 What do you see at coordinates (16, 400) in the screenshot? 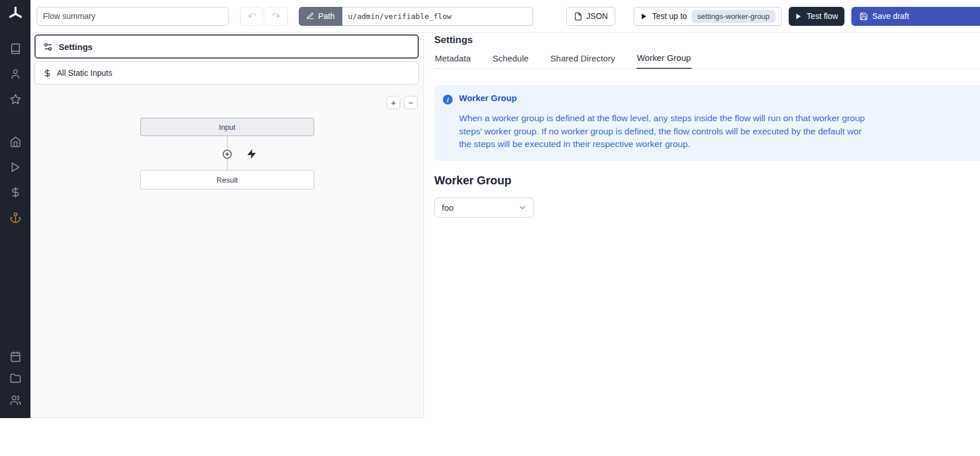
I see `users-icon` at bounding box center [16, 400].